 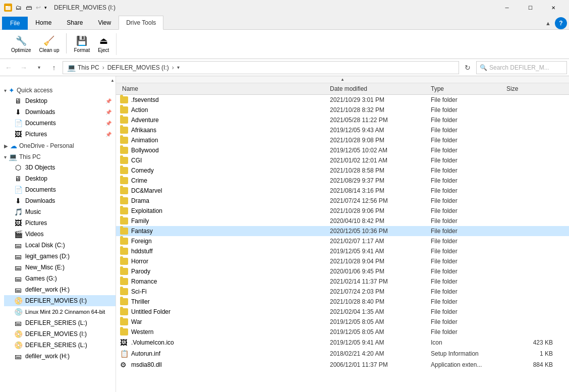 I want to click on table-row: Untitled Folder 2021/02/04 1:35 AM File …, so click(x=343, y=312).